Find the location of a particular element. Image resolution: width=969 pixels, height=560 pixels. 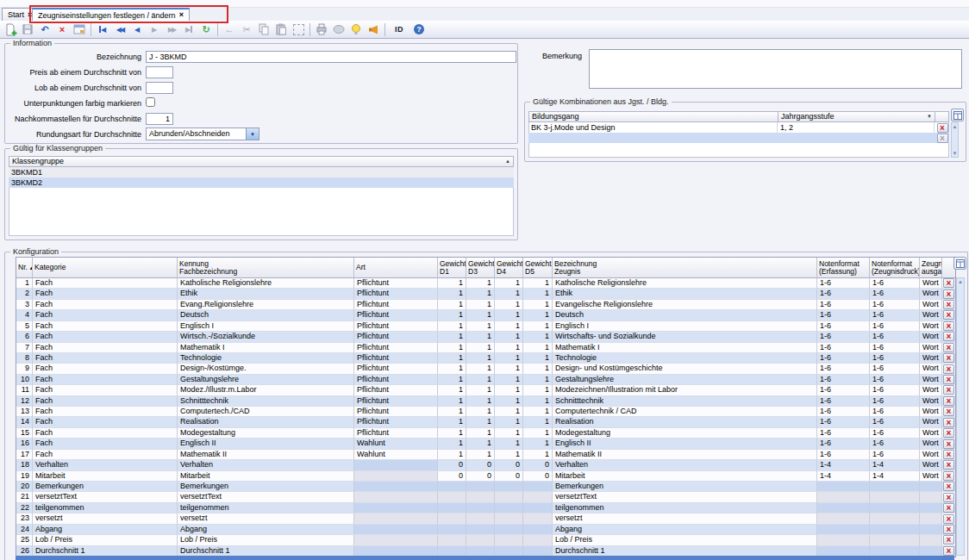

announce-button is located at coordinates (373, 29).